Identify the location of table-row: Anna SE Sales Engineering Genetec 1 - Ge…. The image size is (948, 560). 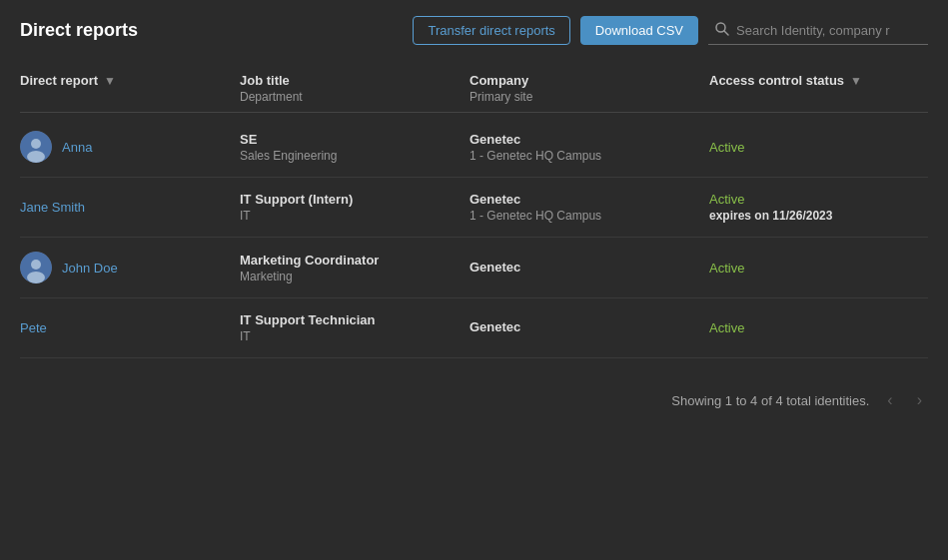
(474, 148).